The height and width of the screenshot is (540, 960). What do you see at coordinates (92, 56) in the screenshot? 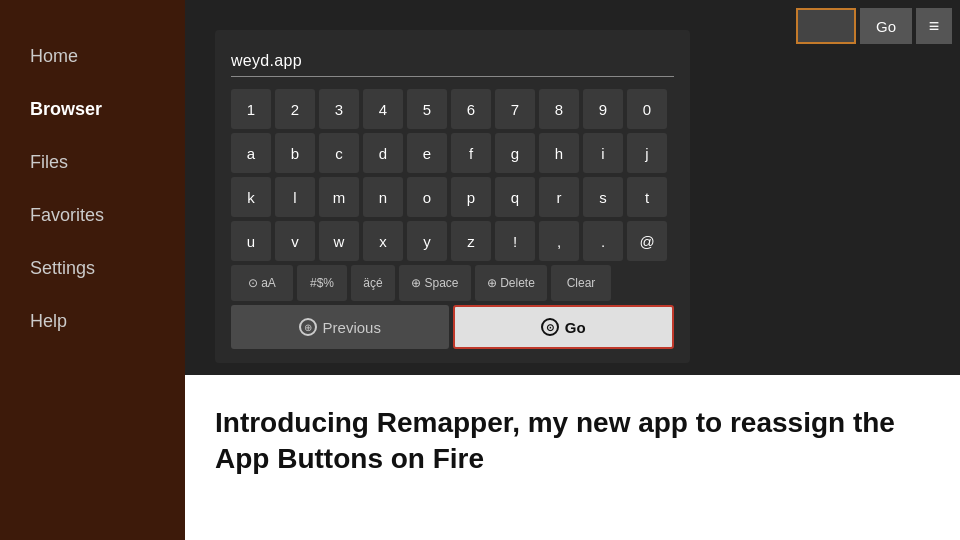
I see `sidebar-item-home: Home` at bounding box center [92, 56].